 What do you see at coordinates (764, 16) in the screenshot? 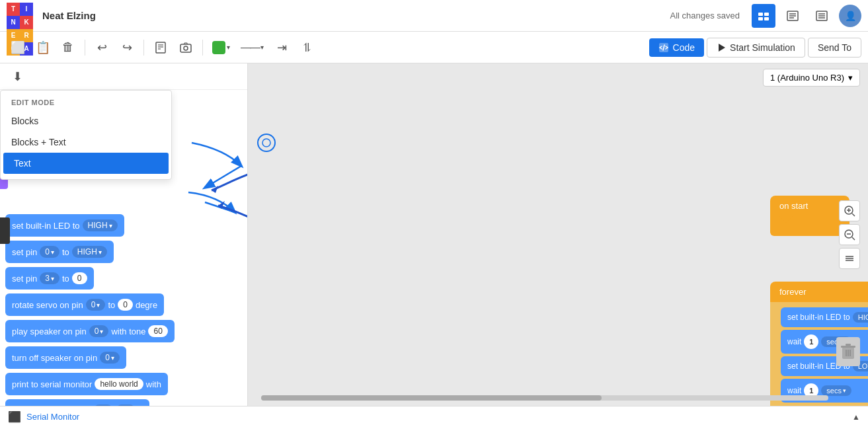
I see `blocks-icon` at bounding box center [764, 16].